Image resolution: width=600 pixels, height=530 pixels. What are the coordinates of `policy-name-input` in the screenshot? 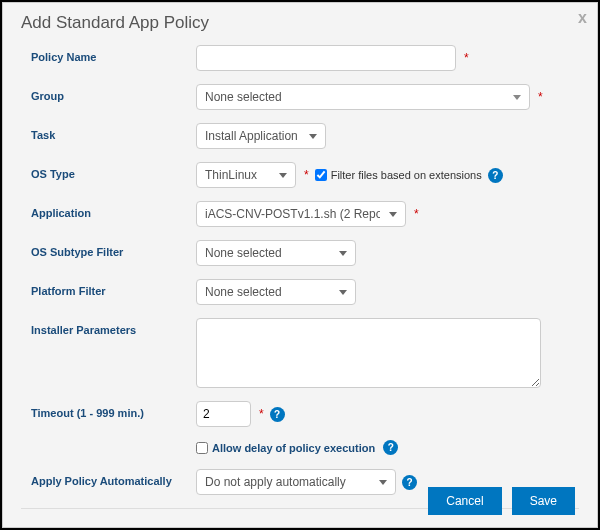 It's located at (326, 58).